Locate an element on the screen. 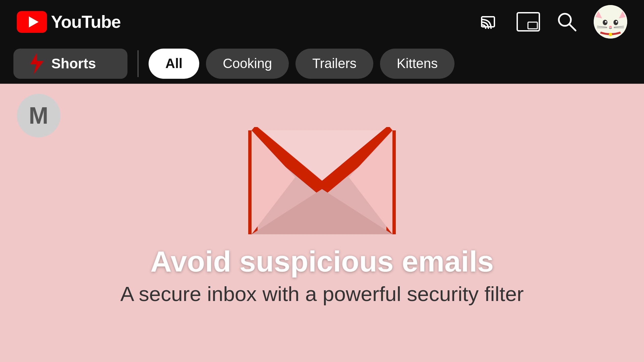  logo-area: YouTube is located at coordinates (69, 22).